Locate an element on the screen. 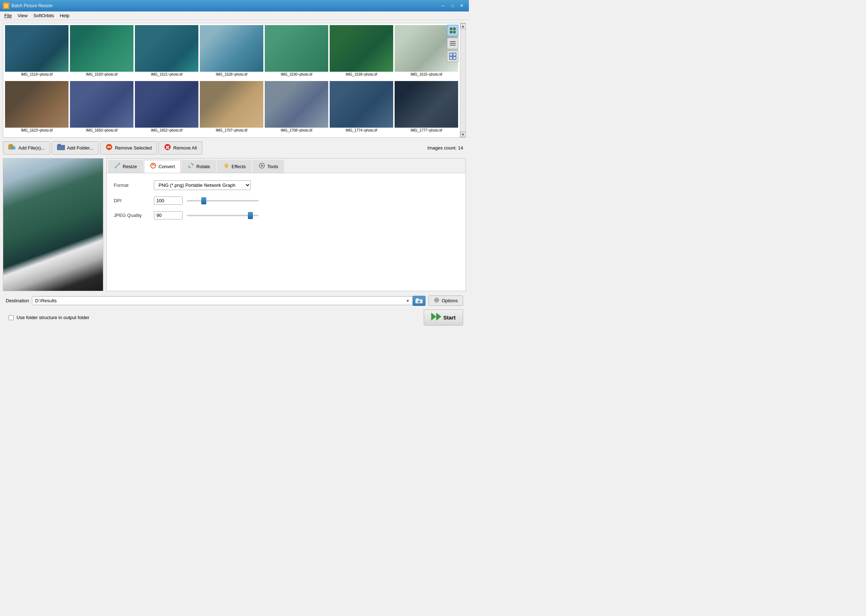 Image resolution: width=866 pixels, height=616 pixels. list-item: IMG_1528~photo.tif is located at coordinates (231, 52).